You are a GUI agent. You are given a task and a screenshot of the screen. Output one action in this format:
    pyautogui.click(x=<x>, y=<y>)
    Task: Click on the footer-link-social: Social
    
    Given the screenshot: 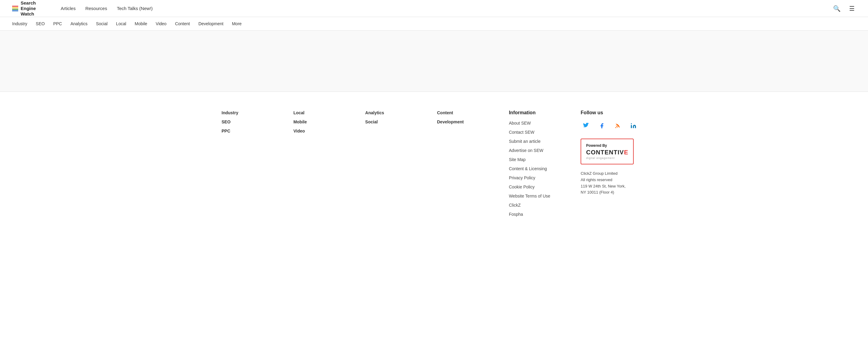 What is the action you would take?
    pyautogui.click(x=398, y=122)
    